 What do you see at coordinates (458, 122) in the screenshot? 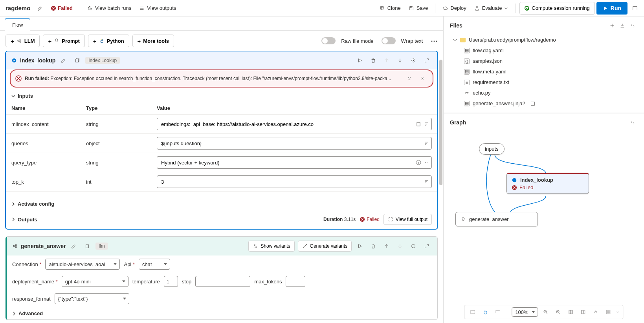
I see `graph-title: Graph` at bounding box center [458, 122].